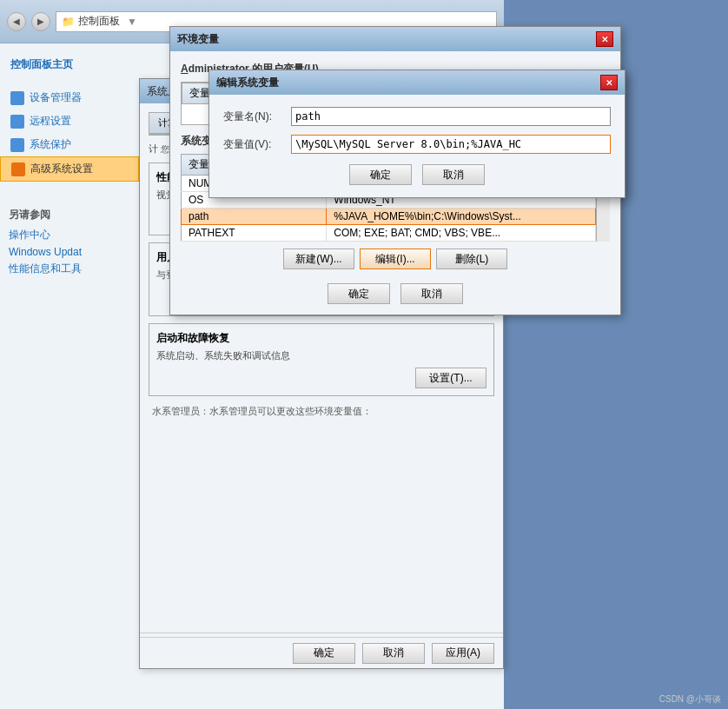  What do you see at coordinates (69, 215) in the screenshot?
I see `another-title: 另请参阅` at bounding box center [69, 215].